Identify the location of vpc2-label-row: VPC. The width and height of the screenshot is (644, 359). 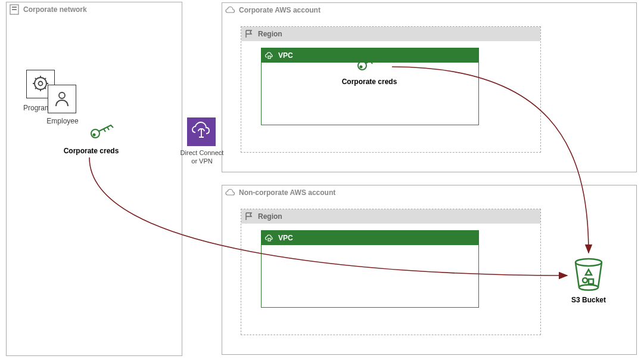
(370, 238).